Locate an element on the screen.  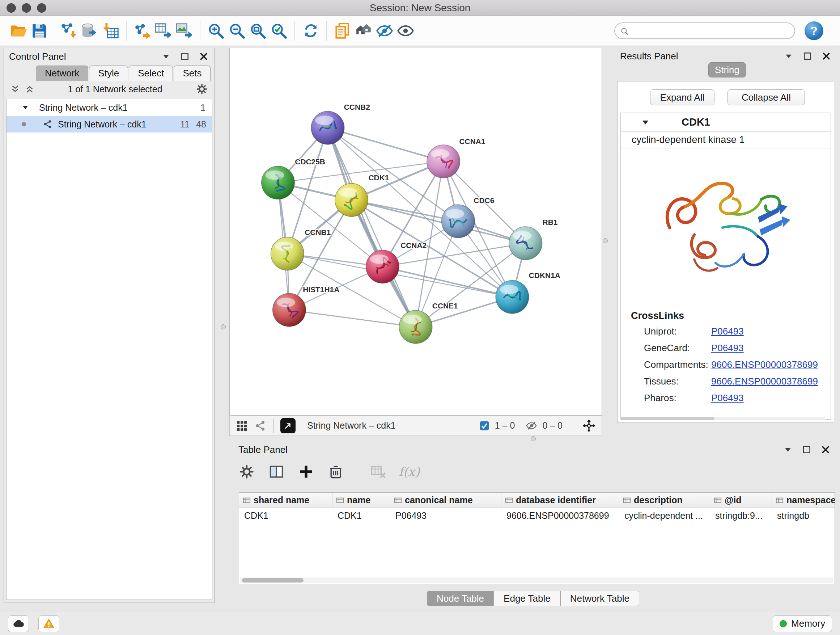
export-table-icon is located at coordinates (163, 31).